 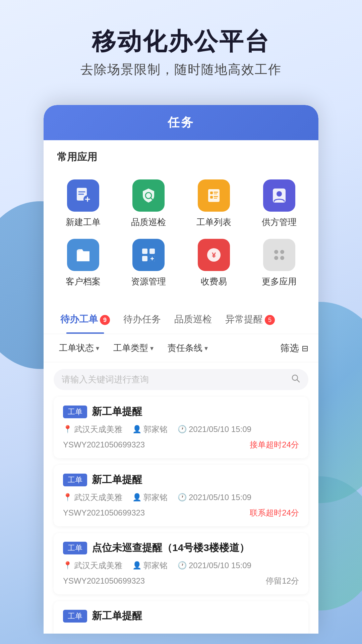 What do you see at coordinates (270, 320) in the screenshot?
I see `tab-badge-alerts: 5` at bounding box center [270, 320].